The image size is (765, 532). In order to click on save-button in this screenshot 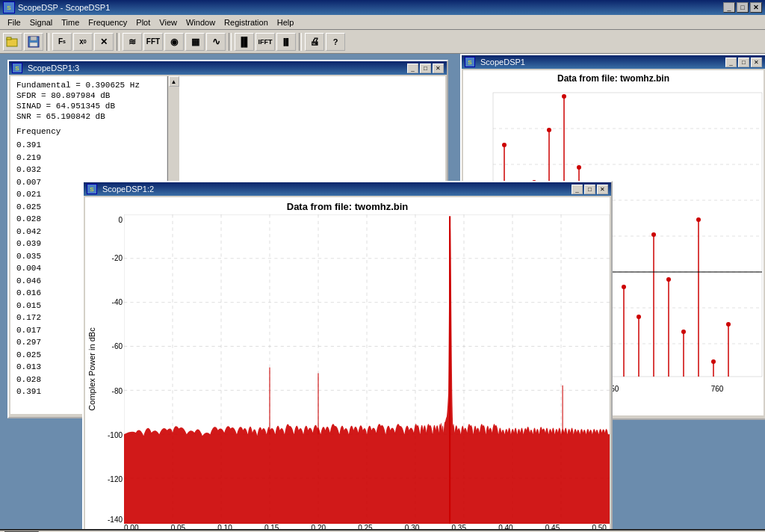, I will do `click(34, 42)`.